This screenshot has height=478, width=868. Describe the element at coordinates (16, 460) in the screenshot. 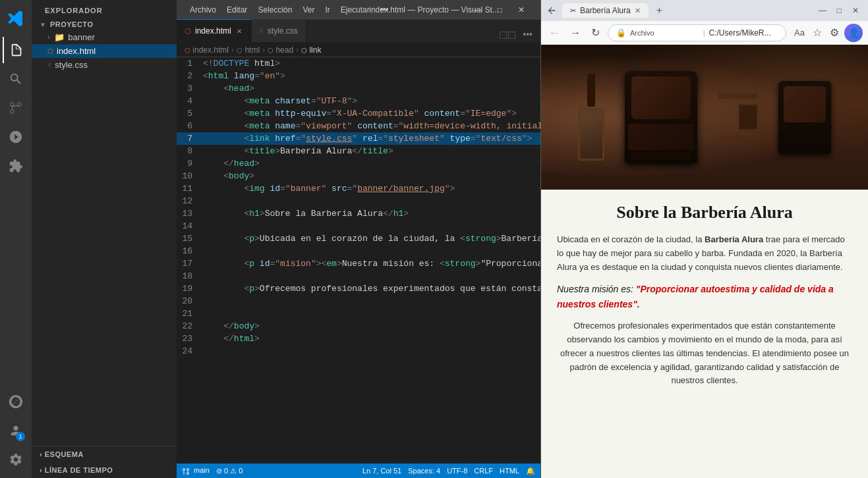

I see `settings-icon` at that location.